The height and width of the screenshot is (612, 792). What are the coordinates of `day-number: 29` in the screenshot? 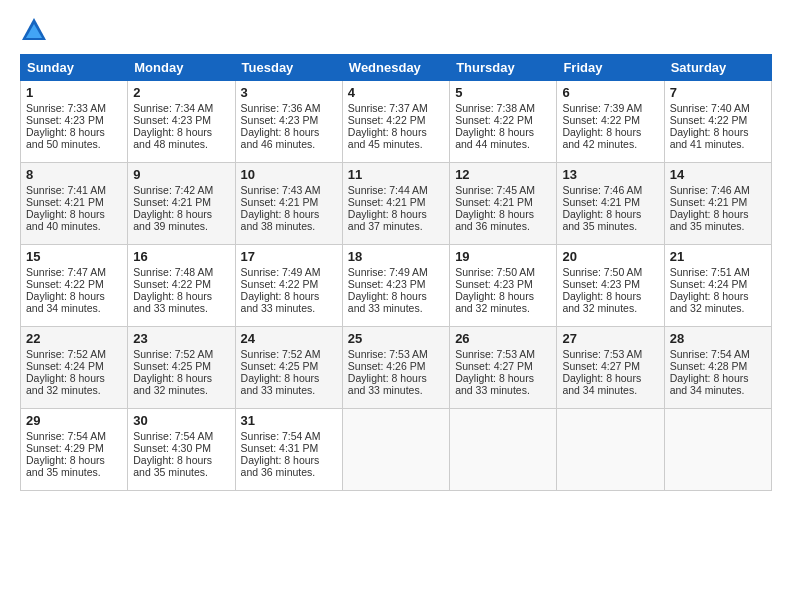 It's located at (74, 420).